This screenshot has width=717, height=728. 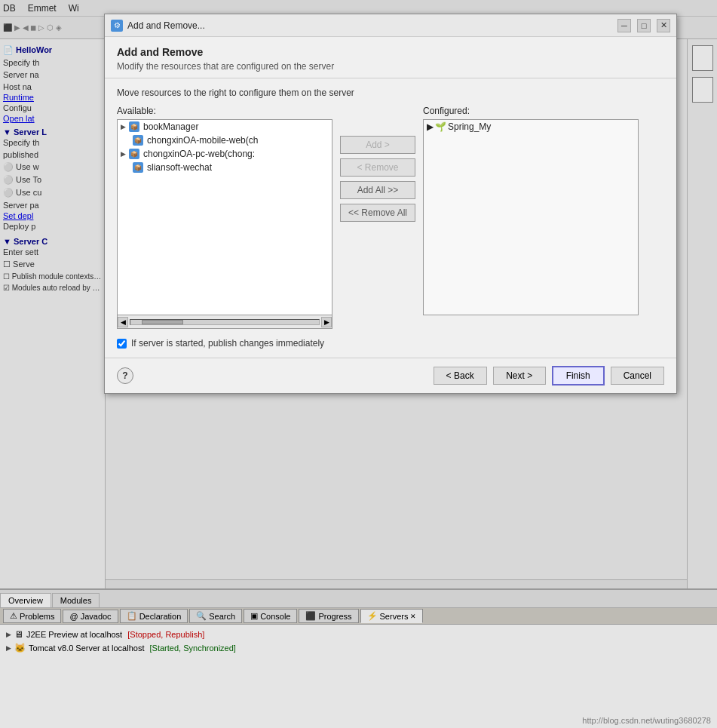 What do you see at coordinates (202, 140) in the screenshot?
I see `chongxin-mobile-text: chongxinOA-mobile-web(ch` at bounding box center [202, 140].